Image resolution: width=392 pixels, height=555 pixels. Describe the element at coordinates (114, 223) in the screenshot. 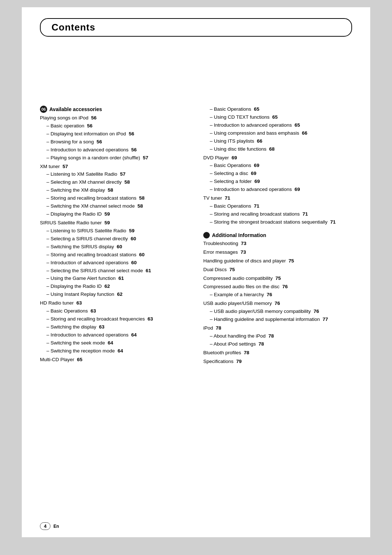

I see `list-item: SIRIUS Satellite Radio tuner 59` at that location.